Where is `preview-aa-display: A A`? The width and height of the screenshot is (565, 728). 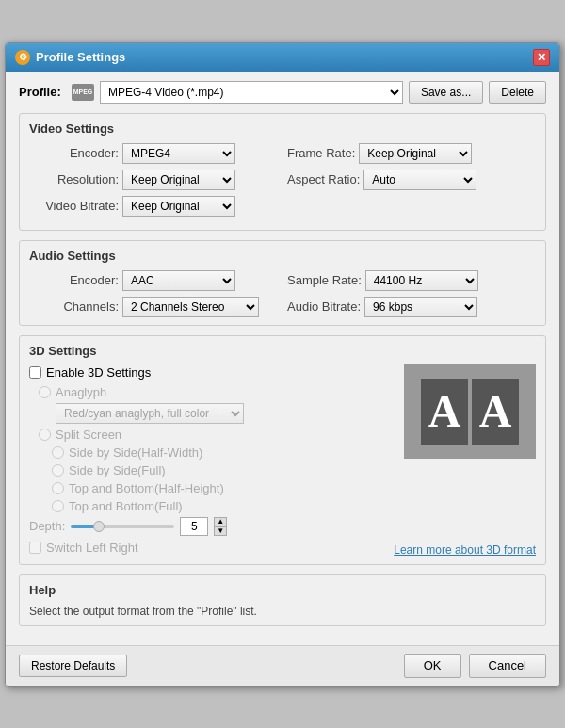
preview-aa-display: A A is located at coordinates (470, 412).